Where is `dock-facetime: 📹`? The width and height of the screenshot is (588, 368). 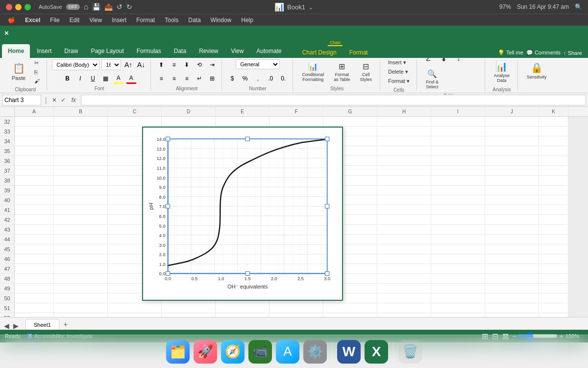
dock-facetime: 📹 is located at coordinates (260, 352).